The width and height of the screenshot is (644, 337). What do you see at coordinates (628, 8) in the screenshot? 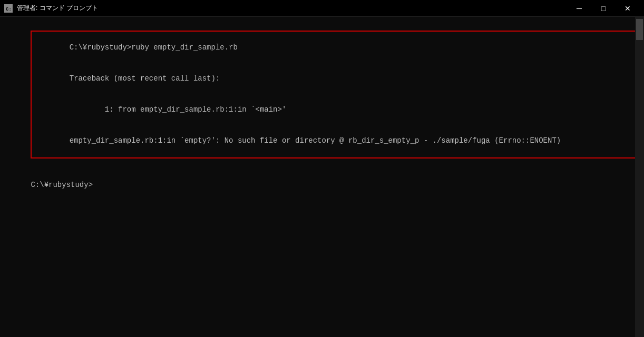
I see `close-button: ✕` at bounding box center [628, 8].